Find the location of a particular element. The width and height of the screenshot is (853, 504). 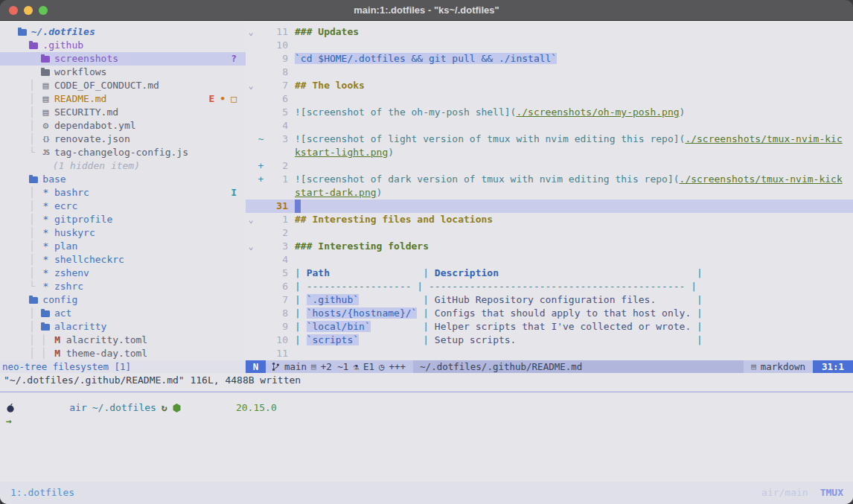

editor-line: 7| `.github` | GitHub Repository configu… is located at coordinates (549, 300).